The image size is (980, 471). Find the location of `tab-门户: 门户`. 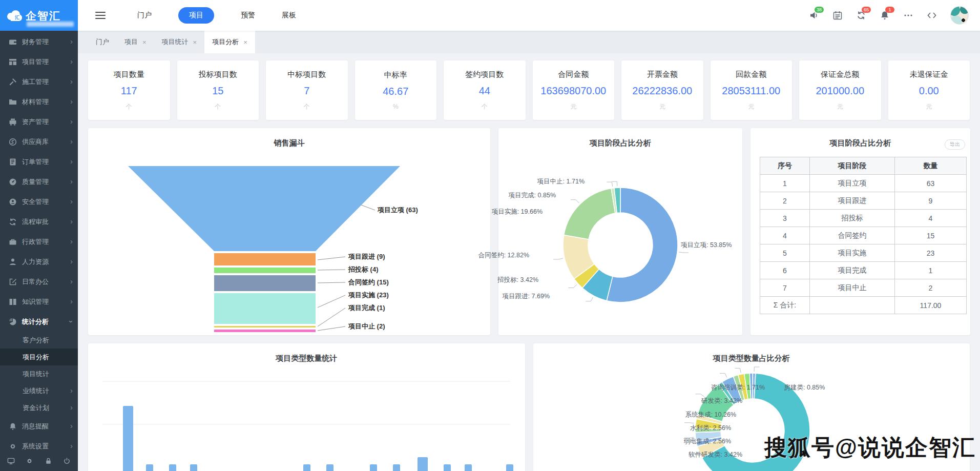

tab-门户: 门户 is located at coordinates (102, 42).